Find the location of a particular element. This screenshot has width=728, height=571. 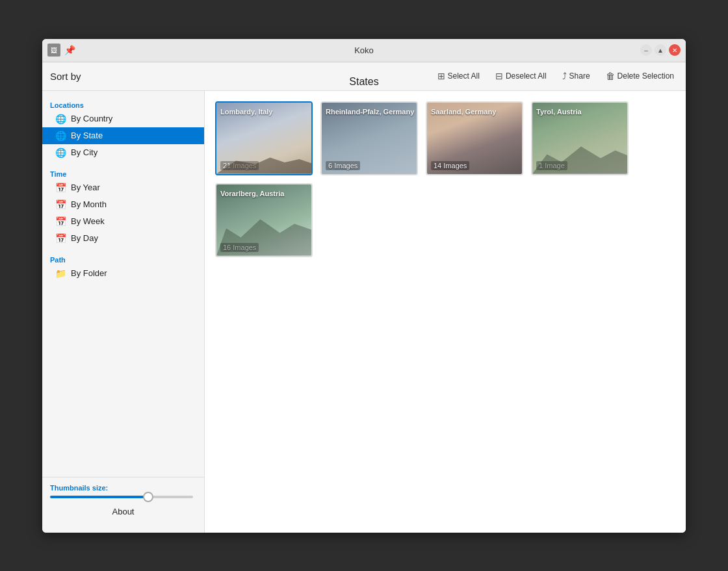

photo-label-lombardy: Lombardy, Italy is located at coordinates (265, 112).